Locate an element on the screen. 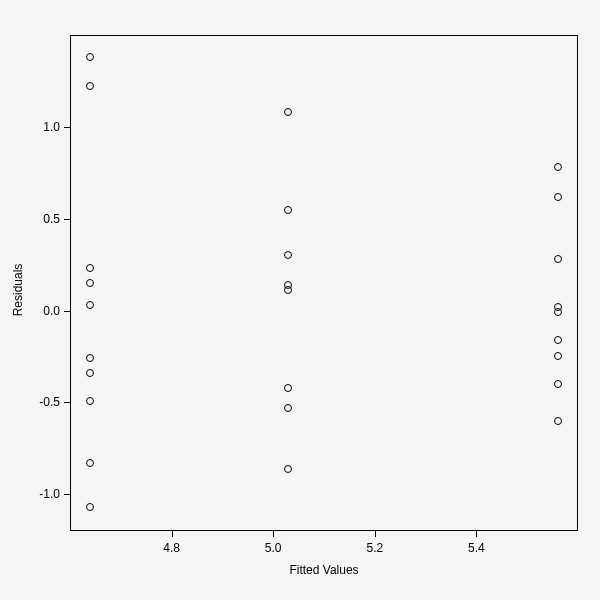  y-tick-label: 0.5 is located at coordinates (45, 219).